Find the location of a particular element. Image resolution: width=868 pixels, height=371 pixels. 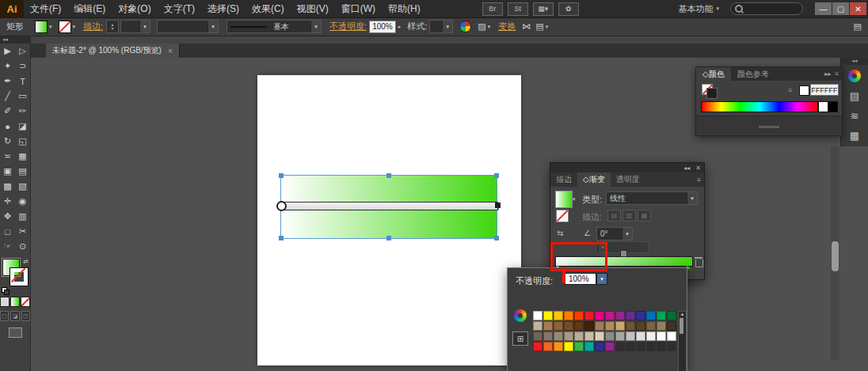

panel-menu-icon: ≡ is located at coordinates (699, 180).